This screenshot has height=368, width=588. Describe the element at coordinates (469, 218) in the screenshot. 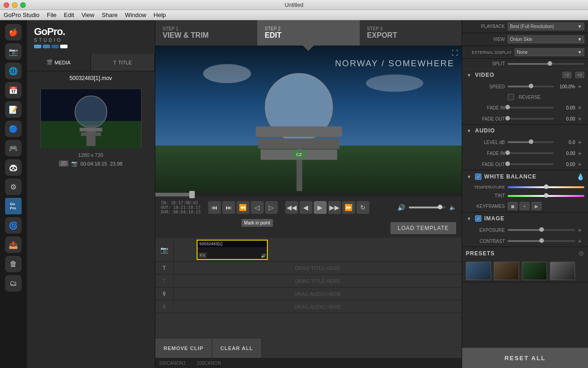

I see `image-toggle: ▼` at that location.